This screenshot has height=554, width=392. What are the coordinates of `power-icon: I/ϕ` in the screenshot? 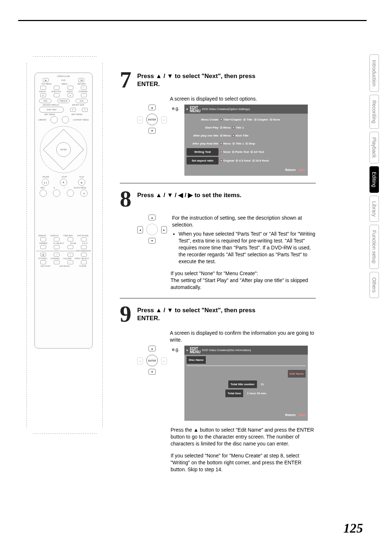 It's located at (81, 80).